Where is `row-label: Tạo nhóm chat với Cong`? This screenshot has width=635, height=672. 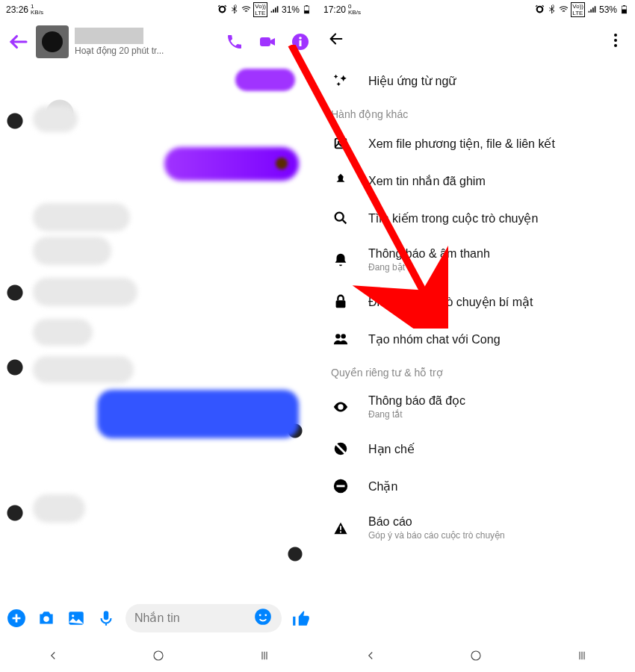
row-label: Tạo nhóm chat với Cong is located at coordinates (496, 339).